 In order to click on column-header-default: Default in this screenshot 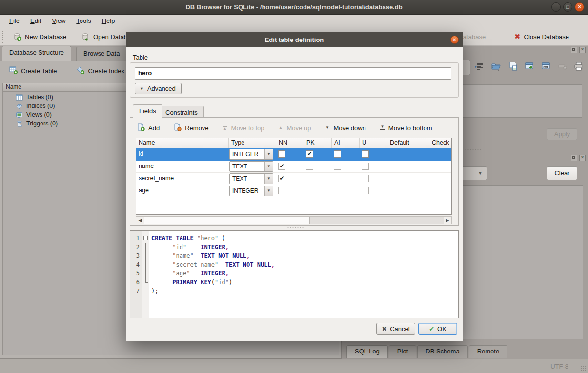, I will do `click(408, 143)`.